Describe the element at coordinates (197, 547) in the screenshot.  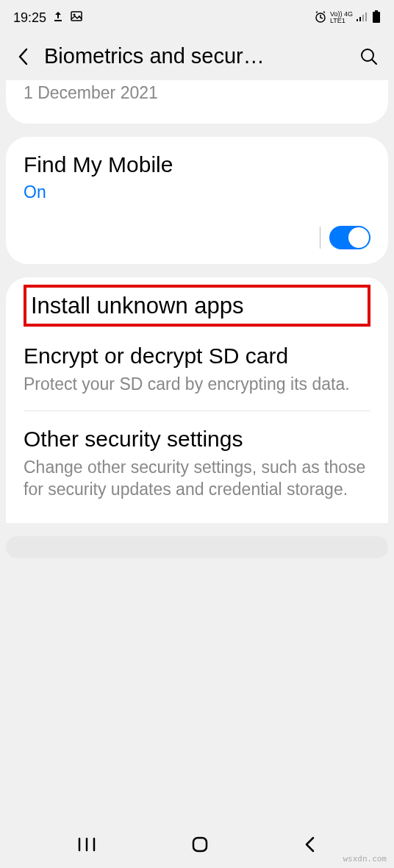
I see `partial-card-bottom` at that location.